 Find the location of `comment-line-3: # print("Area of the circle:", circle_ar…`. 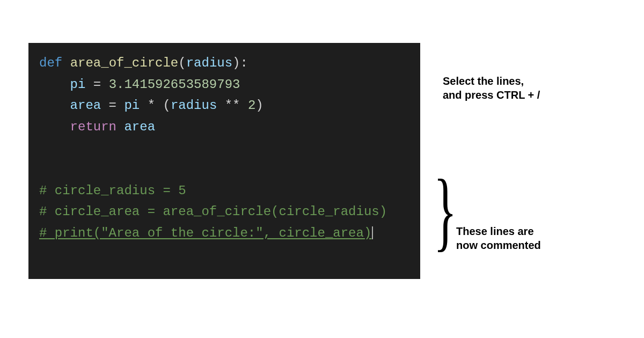

comment-line-3: # print("Area of the circle:", circle_ar… is located at coordinates (205, 233).